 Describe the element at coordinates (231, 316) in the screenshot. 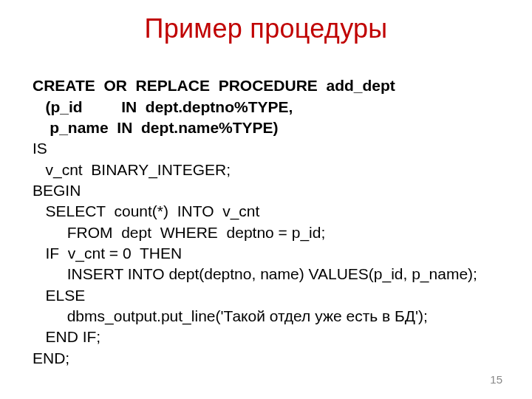

I see `code-line-12: dbms_output.put_line('Такой отдел уже ес…` at that location.